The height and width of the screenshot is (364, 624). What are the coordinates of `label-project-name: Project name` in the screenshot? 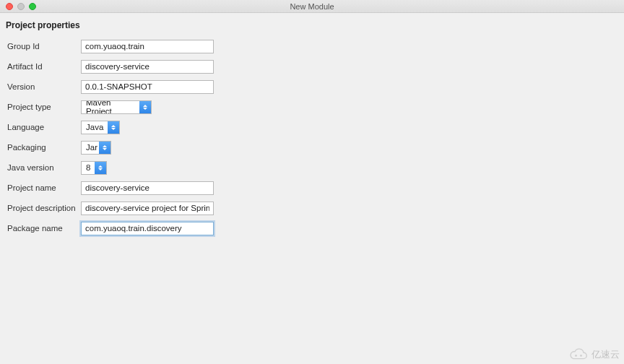 It's located at (43, 188).